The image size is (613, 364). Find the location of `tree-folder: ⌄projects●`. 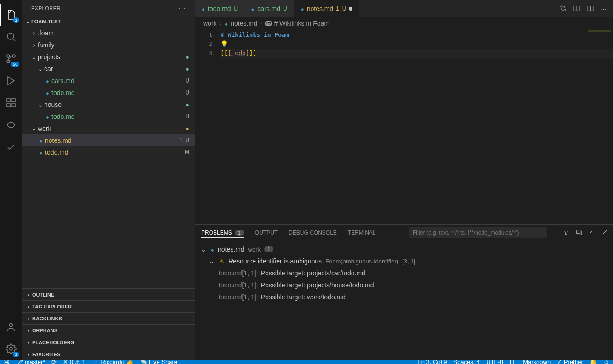

tree-folder: ⌄projects● is located at coordinates (108, 57).